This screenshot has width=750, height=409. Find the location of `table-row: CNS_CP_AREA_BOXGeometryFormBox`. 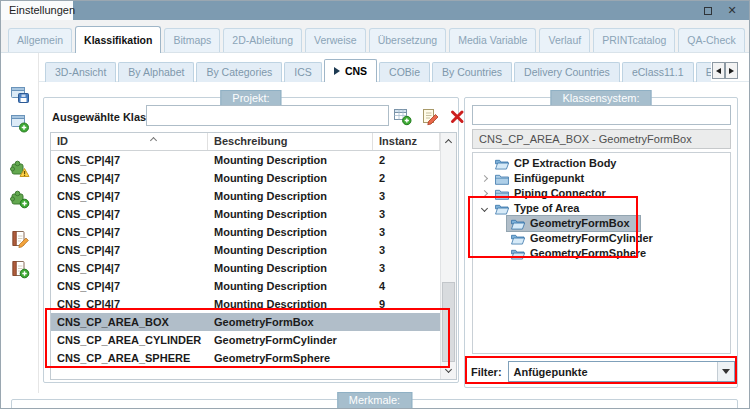

table-row: CNS_CP_AREA_BOXGeometryFormBox is located at coordinates (246, 322).